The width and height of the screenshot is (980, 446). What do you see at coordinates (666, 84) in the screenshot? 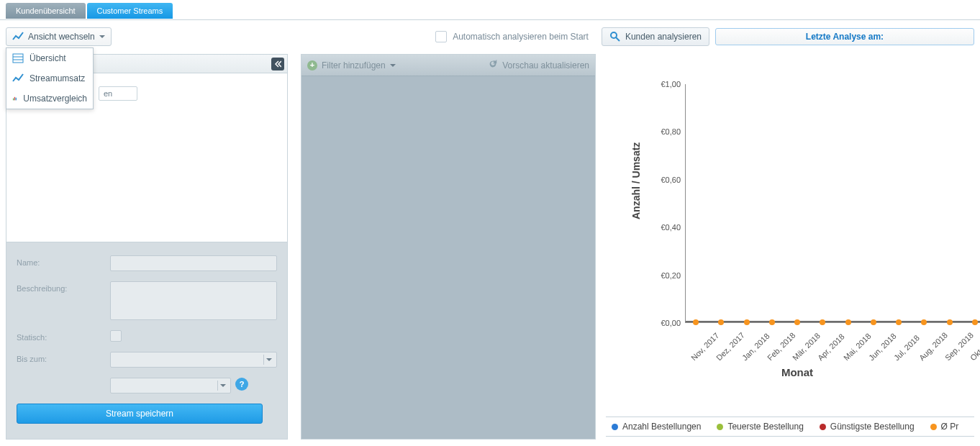
I see `chart-y-tick: €1,00` at bounding box center [666, 84].